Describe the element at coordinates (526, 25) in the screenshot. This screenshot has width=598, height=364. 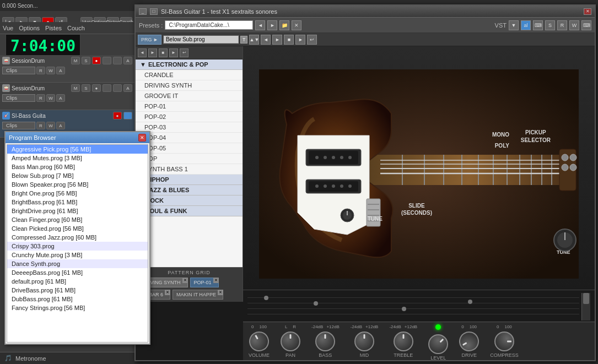
I see `al-btn: al` at that location.